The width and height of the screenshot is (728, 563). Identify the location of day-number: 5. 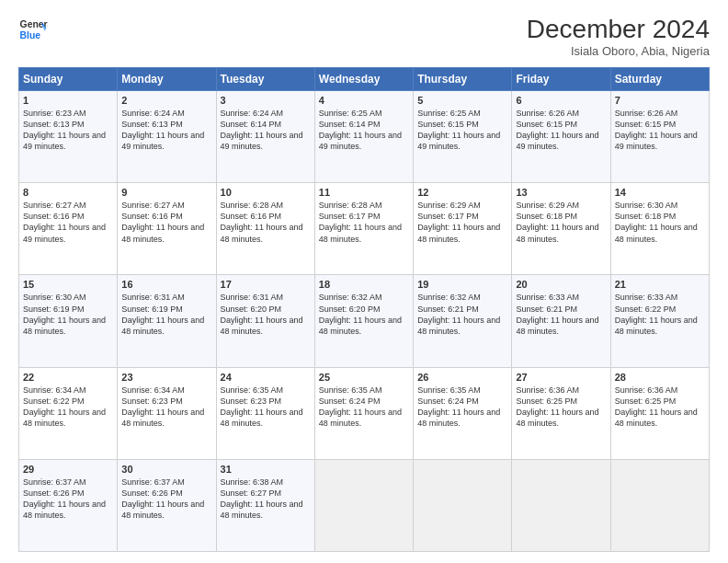
(462, 100).